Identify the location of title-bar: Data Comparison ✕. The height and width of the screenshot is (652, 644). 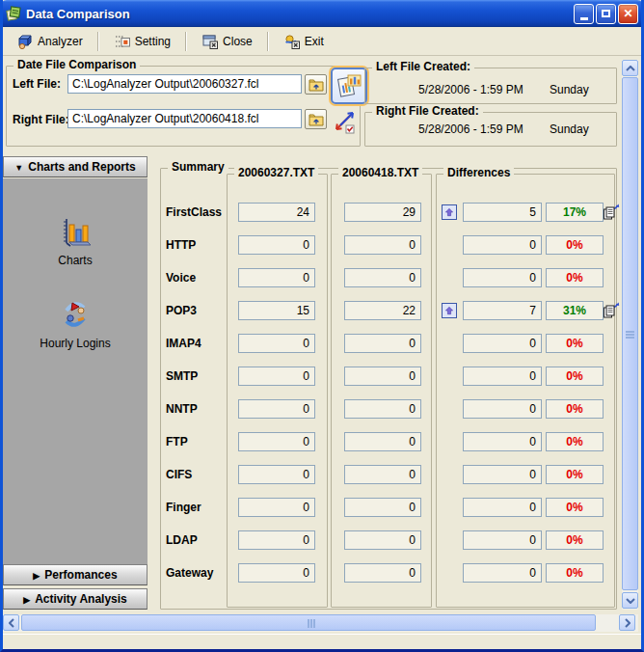
(322, 14).